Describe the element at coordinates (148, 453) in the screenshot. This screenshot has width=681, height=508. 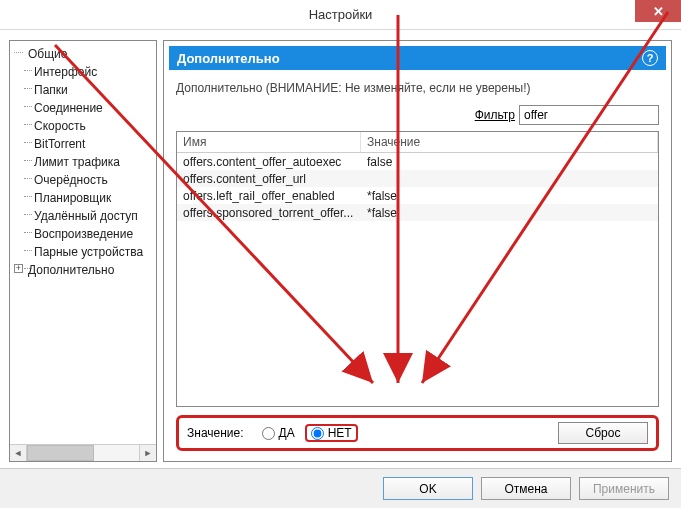
I see `scroll-right-button: ►` at that location.